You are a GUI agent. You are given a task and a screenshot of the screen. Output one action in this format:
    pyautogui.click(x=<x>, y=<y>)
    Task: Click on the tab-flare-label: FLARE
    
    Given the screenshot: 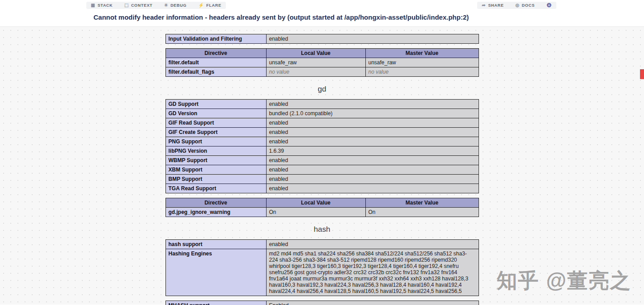 What is the action you would take?
    pyautogui.click(x=214, y=5)
    